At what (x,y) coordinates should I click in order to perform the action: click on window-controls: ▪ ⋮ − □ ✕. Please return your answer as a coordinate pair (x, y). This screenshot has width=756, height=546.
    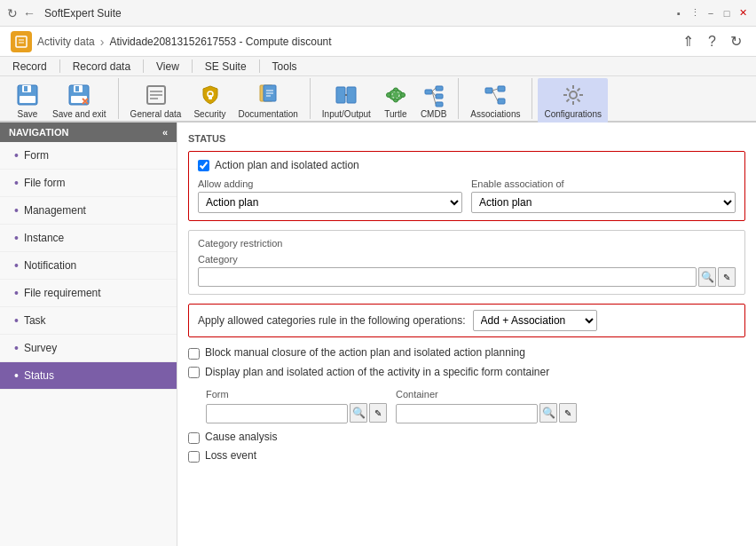
    Looking at the image, I should click on (711, 13).